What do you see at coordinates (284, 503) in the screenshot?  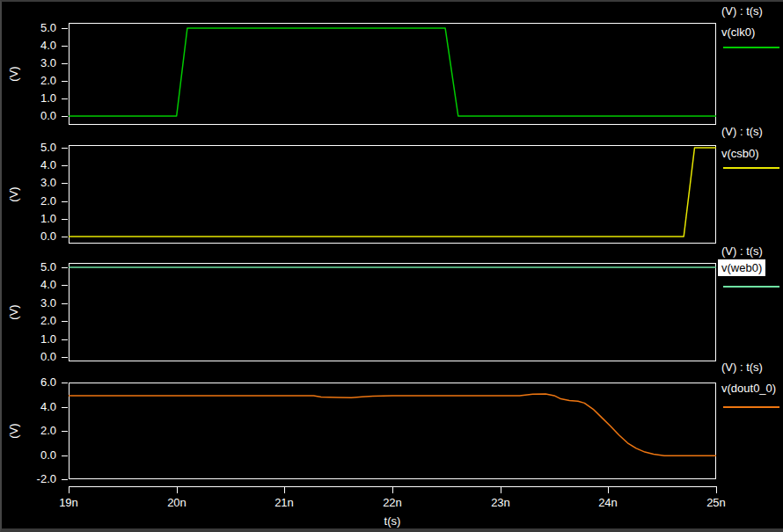 I see `x-tick-label: 21n` at bounding box center [284, 503].